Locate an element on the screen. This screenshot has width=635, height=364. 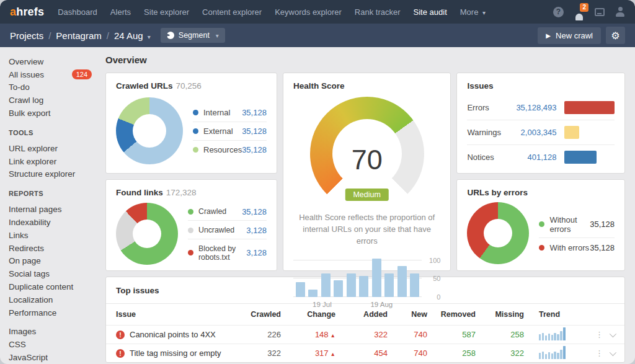
nav-item-site-explorer: Site explorer is located at coordinates (166, 12).